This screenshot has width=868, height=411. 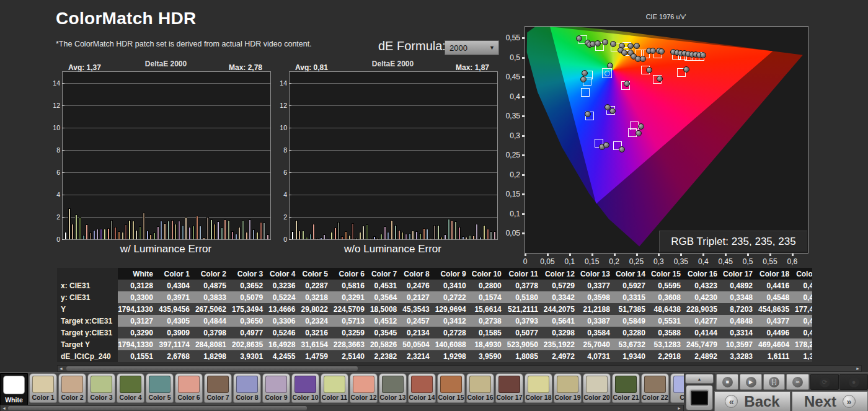 I want to click on patch-tab-color-20: Color 20, so click(x=596, y=388).